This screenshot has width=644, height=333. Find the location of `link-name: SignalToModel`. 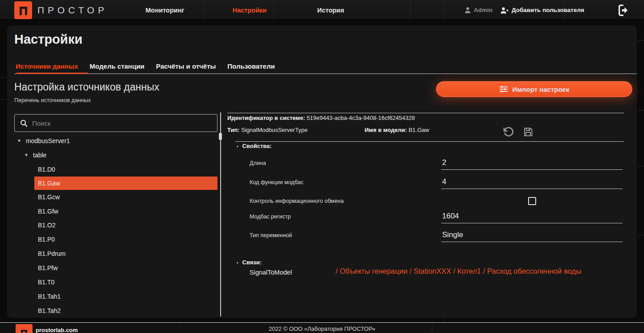

link-name: SignalToModel is located at coordinates (271, 272).